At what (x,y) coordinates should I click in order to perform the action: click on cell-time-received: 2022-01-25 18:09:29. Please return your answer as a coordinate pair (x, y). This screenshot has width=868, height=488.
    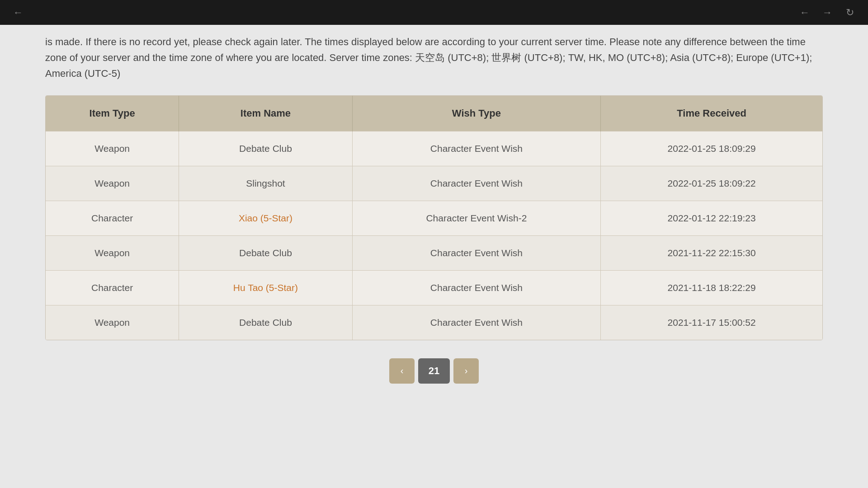
    Looking at the image, I should click on (712, 148).